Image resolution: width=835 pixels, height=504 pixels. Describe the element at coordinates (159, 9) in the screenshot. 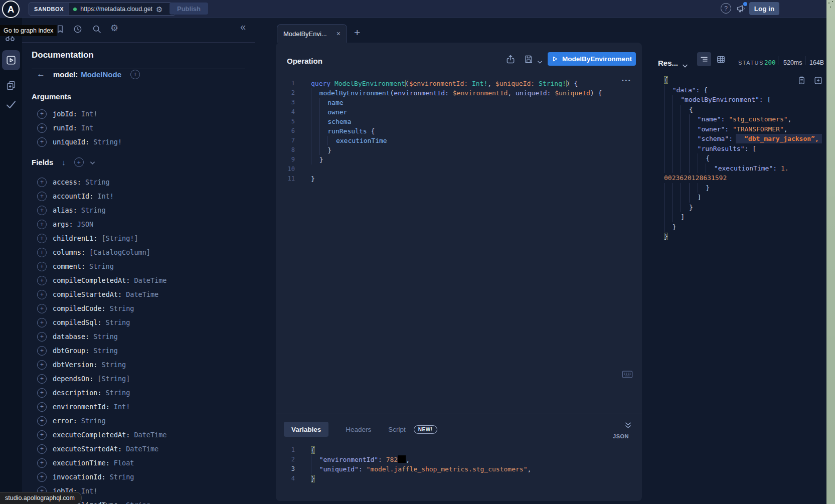

I see `endpoint-settings-icon: ⚙` at that location.